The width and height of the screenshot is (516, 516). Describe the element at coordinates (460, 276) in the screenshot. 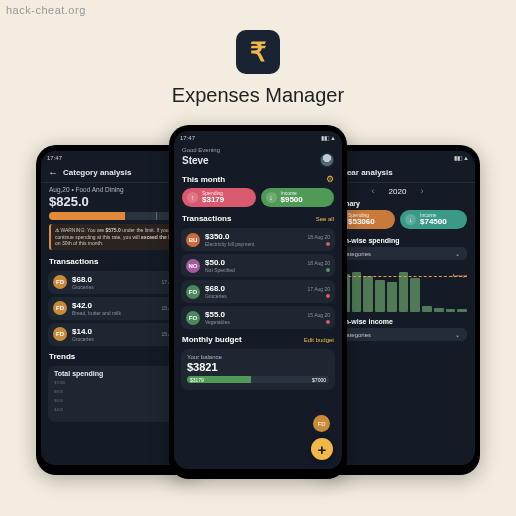

I see `average-label: Average` at that location.